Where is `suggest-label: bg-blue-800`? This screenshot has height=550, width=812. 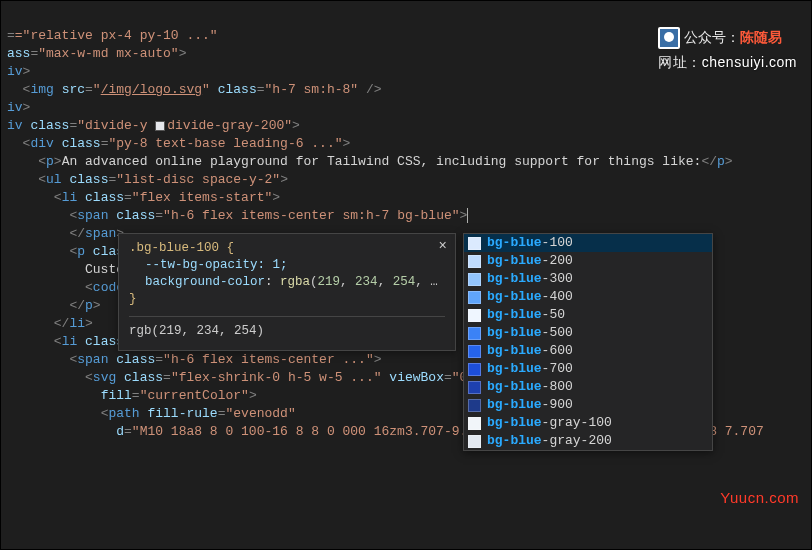 suggest-label: bg-blue-800 is located at coordinates (530, 387).